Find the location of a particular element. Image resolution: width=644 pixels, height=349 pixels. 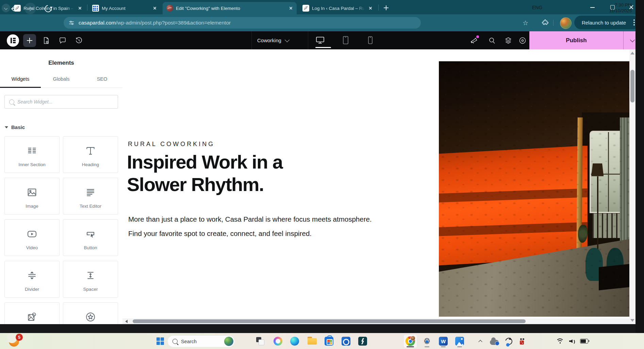

speaker-icon is located at coordinates (572, 341).